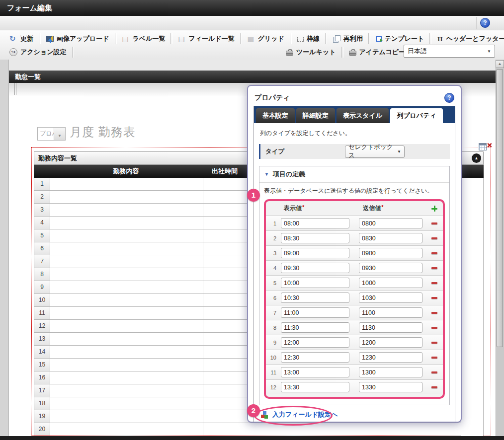  I want to click on template-icon, so click(379, 39).